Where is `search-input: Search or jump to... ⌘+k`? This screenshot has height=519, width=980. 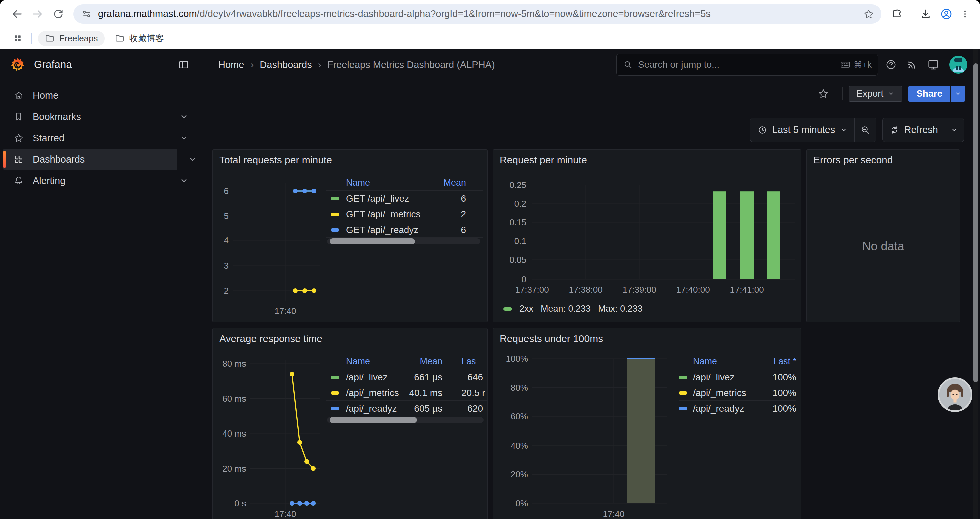
search-input: Search or jump to... ⌘+k is located at coordinates (747, 65).